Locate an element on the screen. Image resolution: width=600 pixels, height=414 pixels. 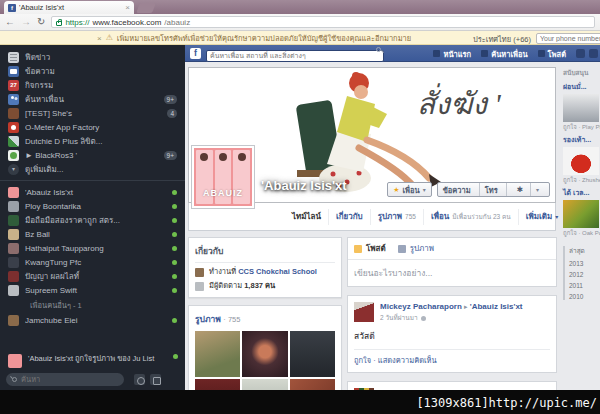
tab-photos: รูปภาพ 755 is located at coordinates (396, 217).